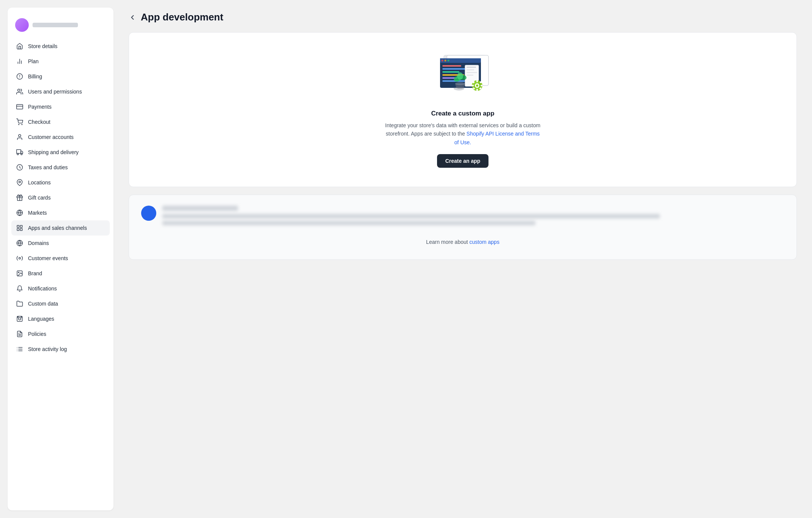 The height and width of the screenshot is (518, 812). Describe the element at coordinates (58, 228) in the screenshot. I see `sidebar-label-apps-sales-channels: Apps and sales channels` at that location.